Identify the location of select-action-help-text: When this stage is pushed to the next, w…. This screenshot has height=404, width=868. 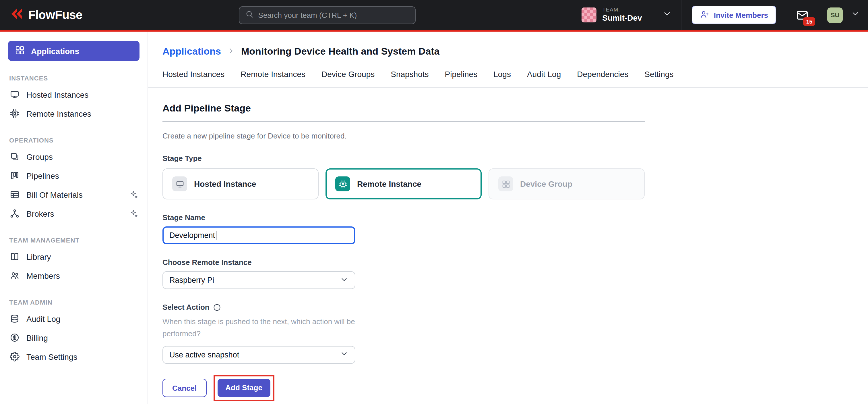
(264, 328).